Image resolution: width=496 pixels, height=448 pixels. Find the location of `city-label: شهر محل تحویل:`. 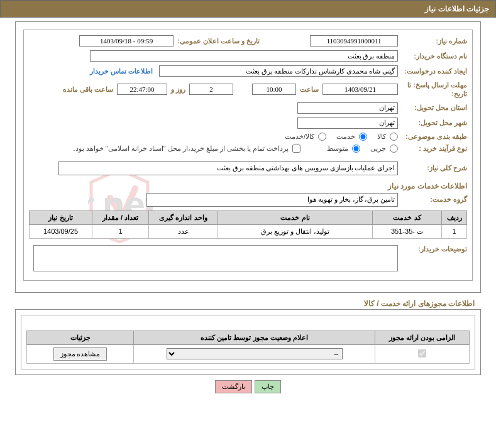

city-label: شهر محل تحویل: is located at coordinates (433, 123).